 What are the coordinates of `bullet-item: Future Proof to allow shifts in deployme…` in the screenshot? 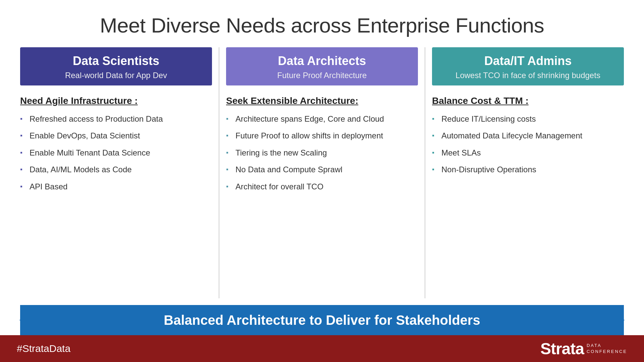 It's located at (322, 136).